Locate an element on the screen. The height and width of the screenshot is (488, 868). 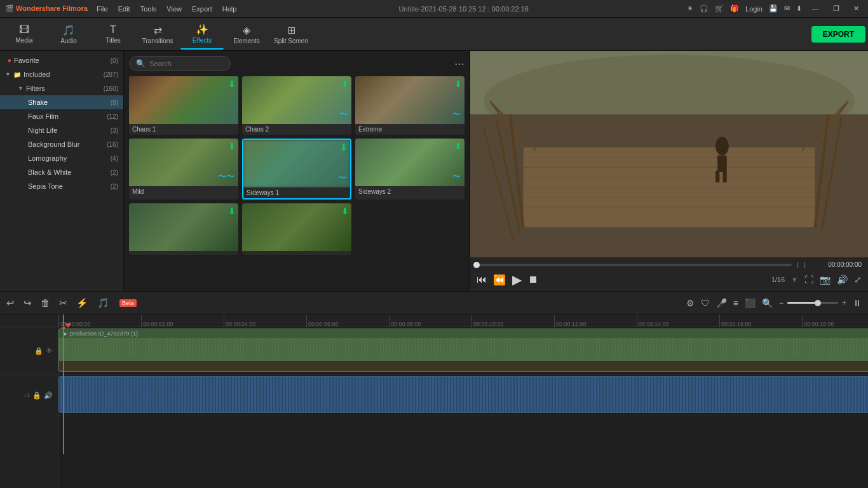
effect-card-chaos1: ⬇ Chaos 1 is located at coordinates (184, 105).